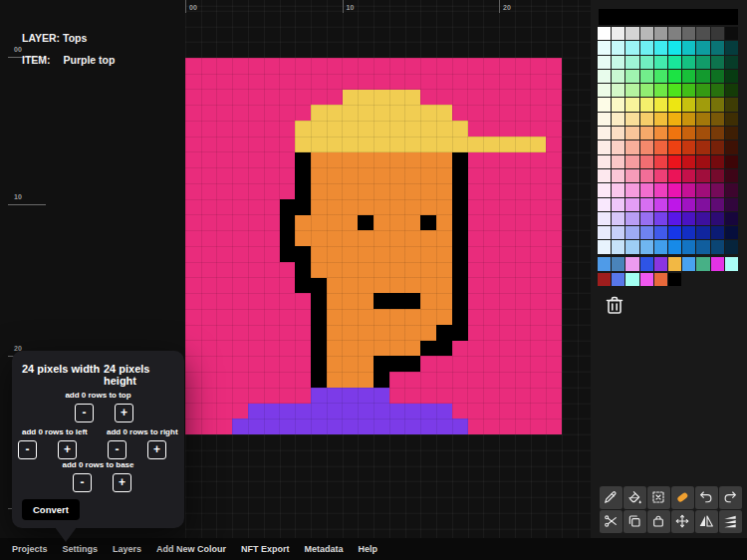 The width and height of the screenshot is (747, 560). I want to click on rows-right-plus-button: +, so click(157, 450).